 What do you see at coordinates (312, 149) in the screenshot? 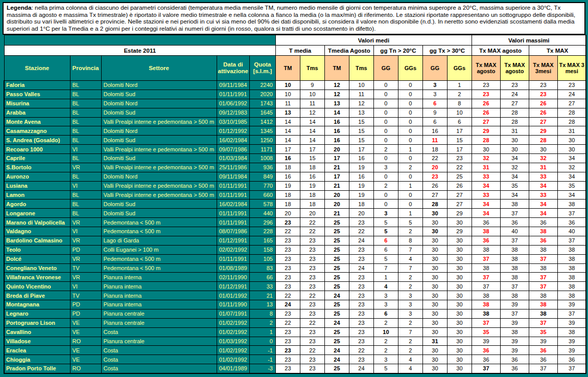
I see `value-cell: 17` at bounding box center [312, 149].